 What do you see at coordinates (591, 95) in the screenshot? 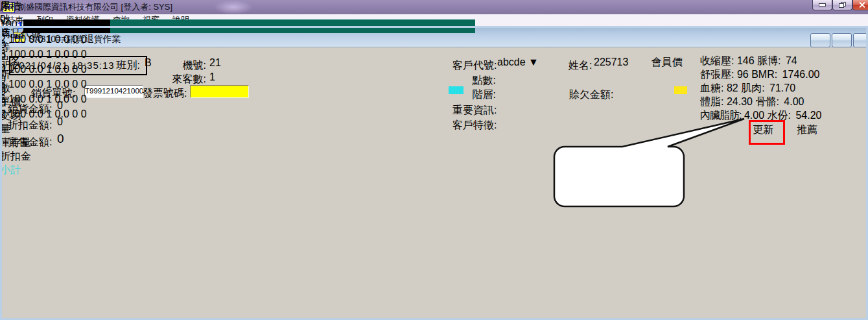
I see `credit-amount-label: 賒欠金額:` at bounding box center [591, 95].